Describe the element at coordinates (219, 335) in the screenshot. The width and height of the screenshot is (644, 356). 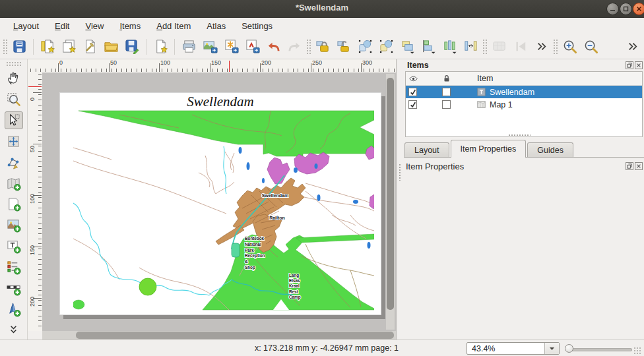
I see `horizontal-scrollbar` at that location.